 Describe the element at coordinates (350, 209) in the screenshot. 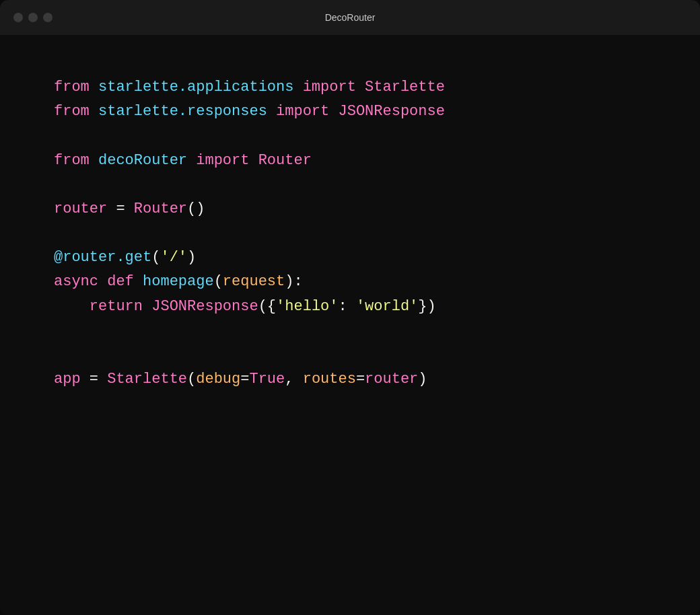

I see `code-line: router = Router()` at that location.